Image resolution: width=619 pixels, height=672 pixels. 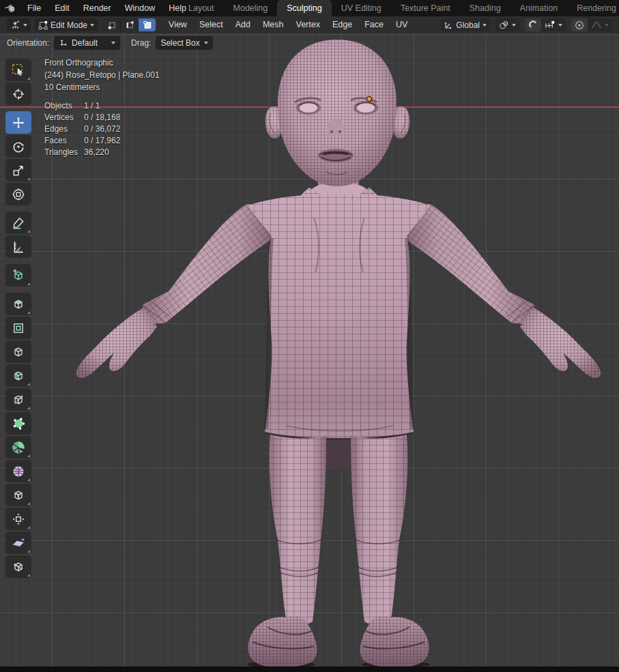 What do you see at coordinates (82, 130) in the screenshot?
I see `viewport-statistics: Objects1 / 1Vertices0 / 18,168Edges0 / 3…` at bounding box center [82, 130].